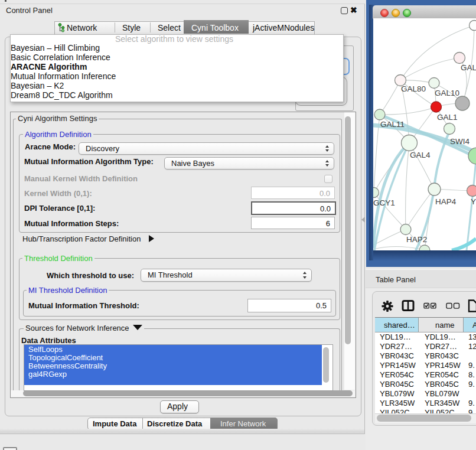 The width and height of the screenshot is (476, 450). What do you see at coordinates (468, 67) in the screenshot?
I see `svg-text: GAL7` at bounding box center [468, 67].